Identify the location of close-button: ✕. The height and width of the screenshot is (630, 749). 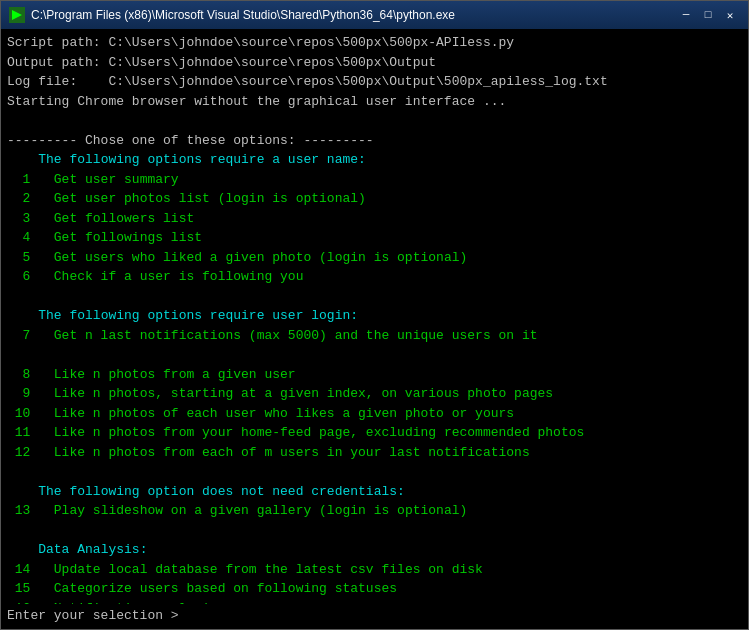
(730, 15).